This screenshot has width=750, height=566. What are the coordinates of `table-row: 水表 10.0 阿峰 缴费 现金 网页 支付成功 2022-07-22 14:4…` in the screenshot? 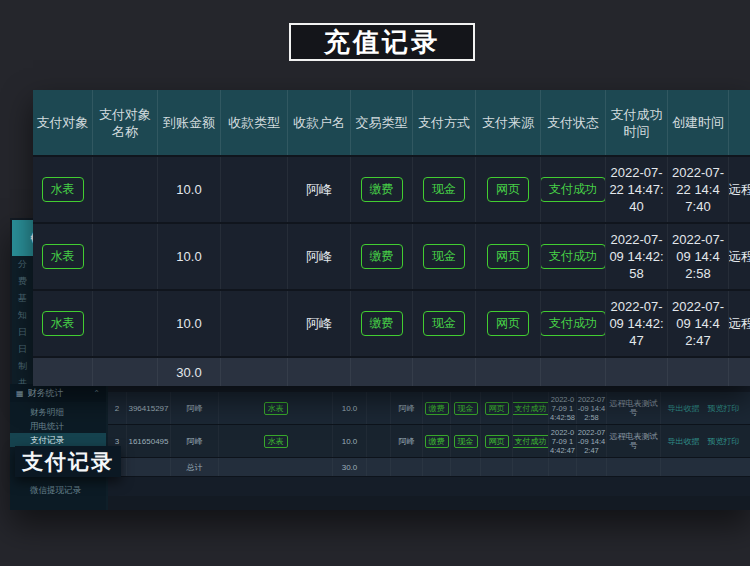 It's located at (392, 190).